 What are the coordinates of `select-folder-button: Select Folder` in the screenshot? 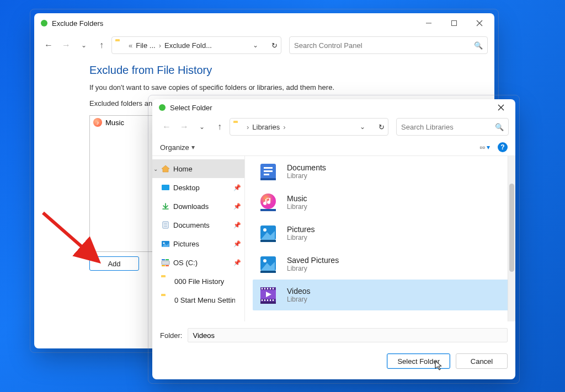 It's located at (418, 361).